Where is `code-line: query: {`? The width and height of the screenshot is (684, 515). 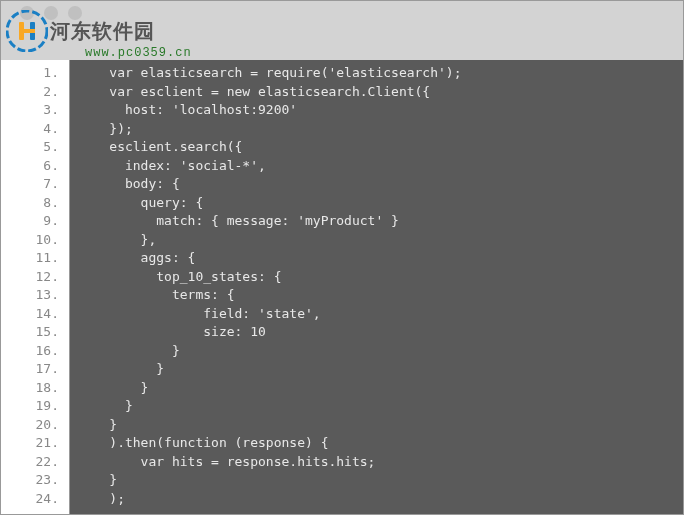 code-line: query: { is located at coordinates (381, 204).